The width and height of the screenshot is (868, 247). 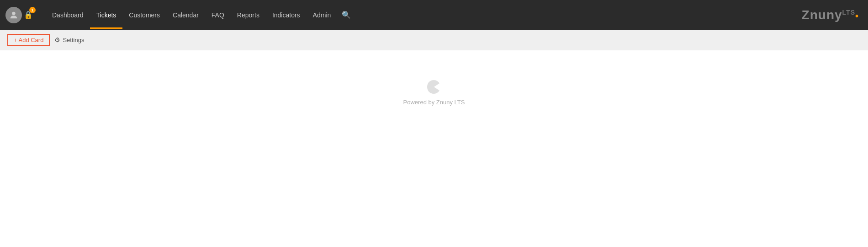 What do you see at coordinates (218, 15) in the screenshot?
I see `nav-item-faq: FAQ` at bounding box center [218, 15].